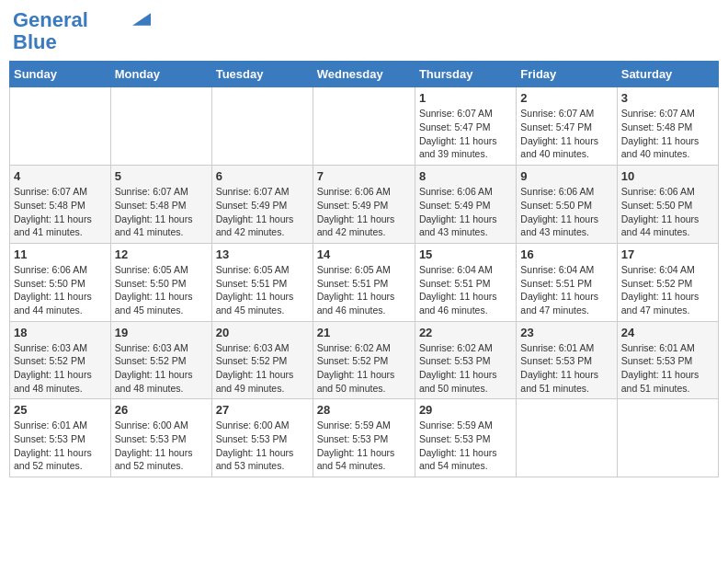  I want to click on calendar-day-header: Sunday, so click(61, 75).